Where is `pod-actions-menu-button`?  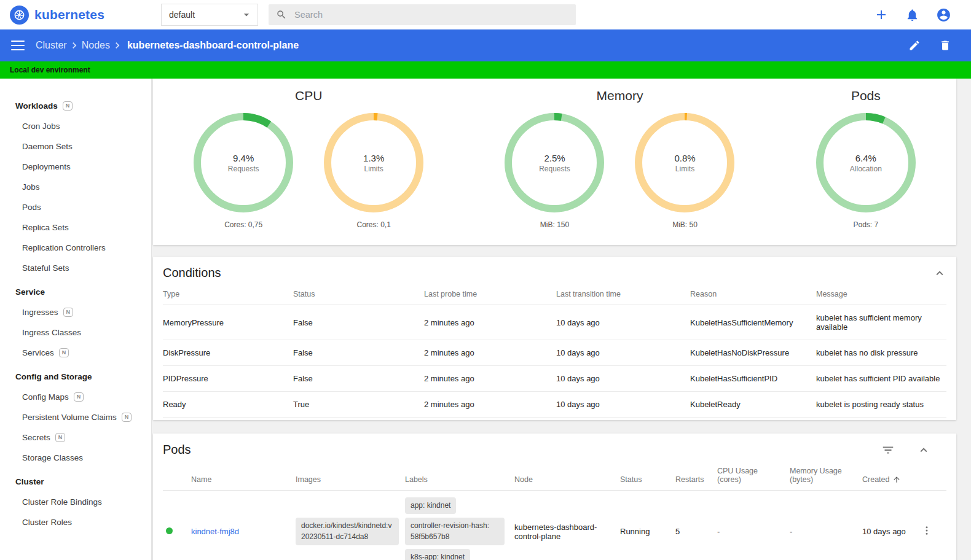 pod-actions-menu-button is located at coordinates (927, 531).